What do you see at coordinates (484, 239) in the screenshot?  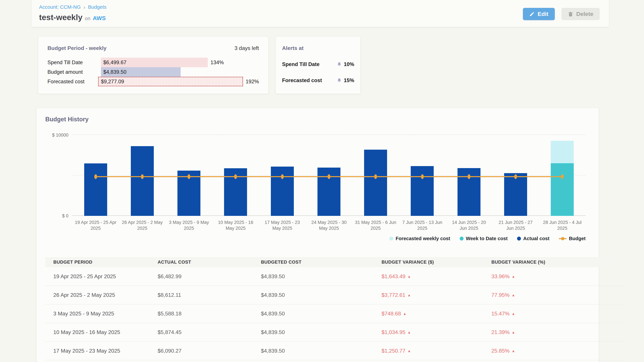 I see `legend-item-week-to-date-cost: Week to Date cost` at bounding box center [484, 239].